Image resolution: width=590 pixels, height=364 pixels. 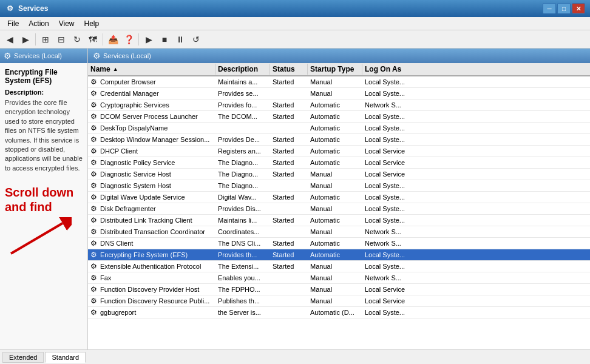 What do you see at coordinates (67, 24) in the screenshot?
I see `menu-view: View` at bounding box center [67, 24].